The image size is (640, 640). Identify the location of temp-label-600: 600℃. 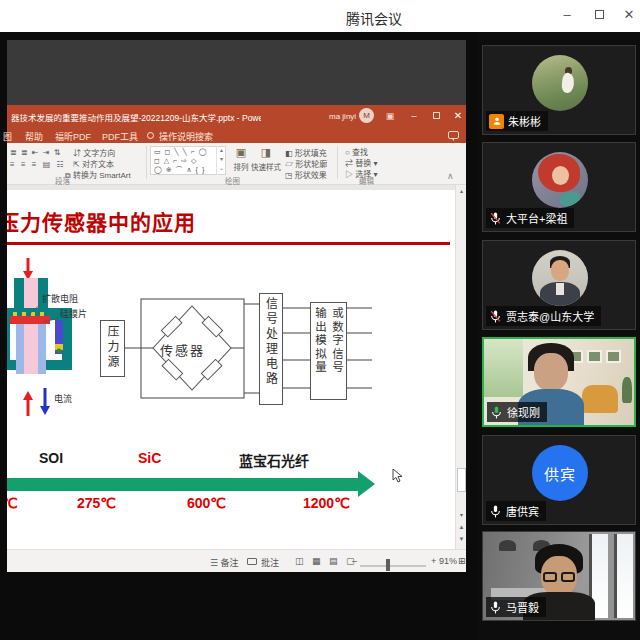
(206, 503).